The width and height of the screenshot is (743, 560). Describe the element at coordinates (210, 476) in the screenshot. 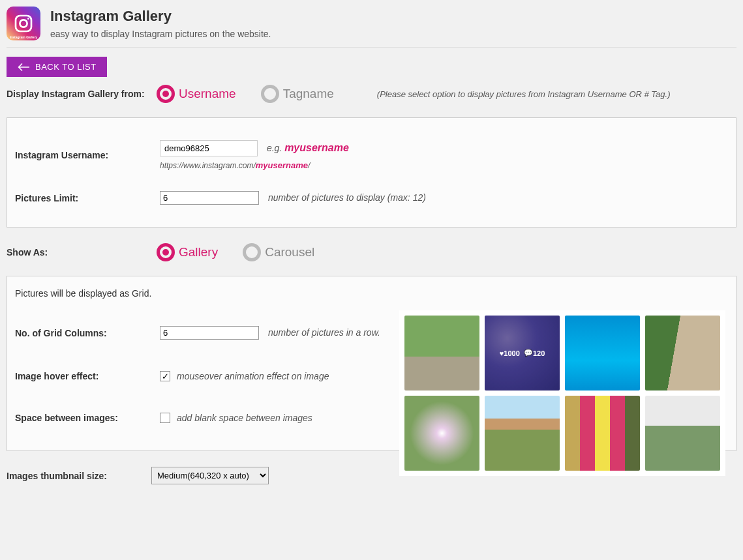

I see `thumbsize-select: Medium(640,320 x auto)` at that location.